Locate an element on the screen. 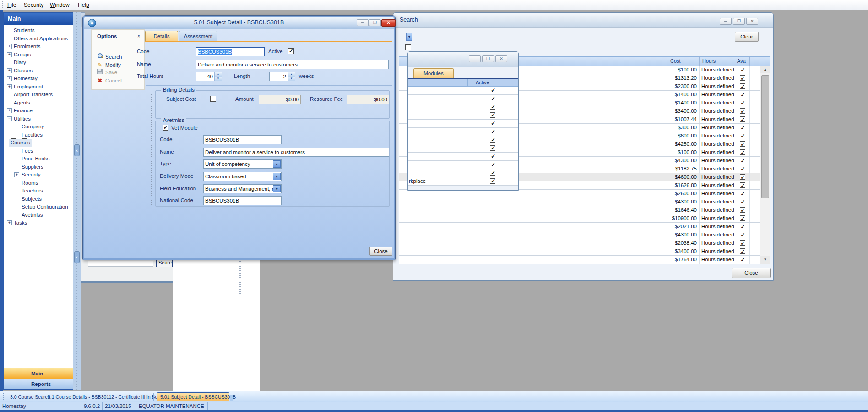 This screenshot has width=868, height=412. dialog-titlebar: ◆ 5.01 Subject Detail - BSBCUS301B ─ ❐ ✕ is located at coordinates (239, 23).